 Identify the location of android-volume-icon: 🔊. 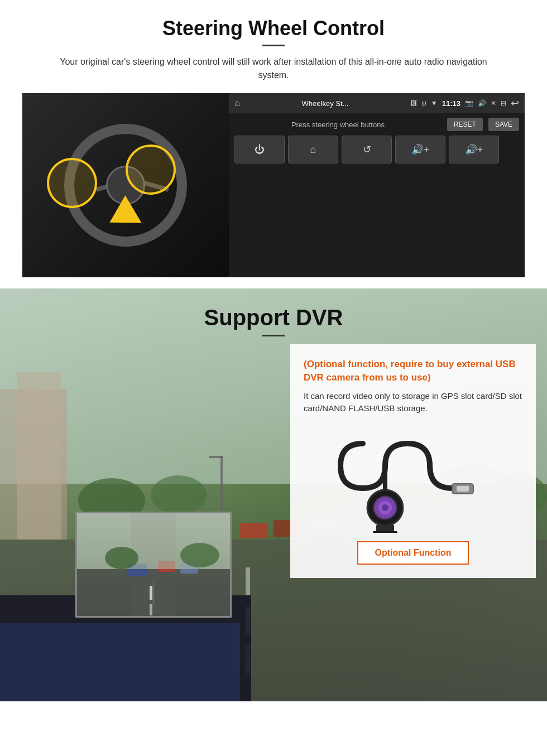
(482, 103).